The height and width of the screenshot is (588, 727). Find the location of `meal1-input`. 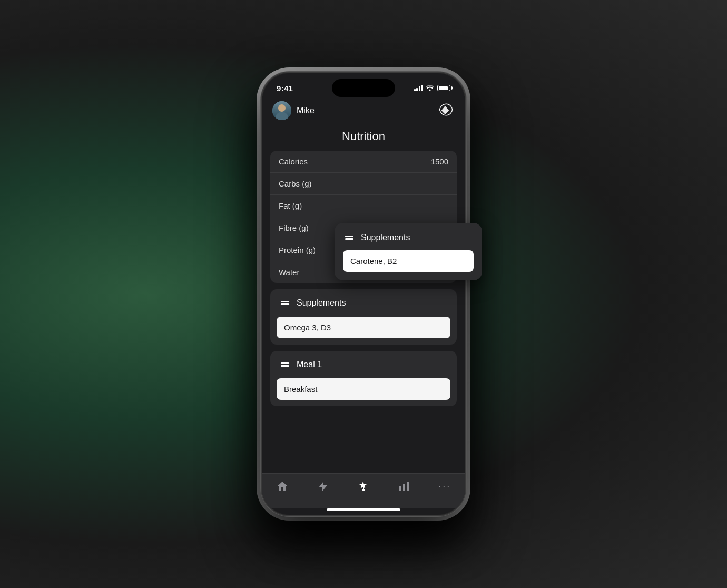

meal1-input is located at coordinates (364, 389).